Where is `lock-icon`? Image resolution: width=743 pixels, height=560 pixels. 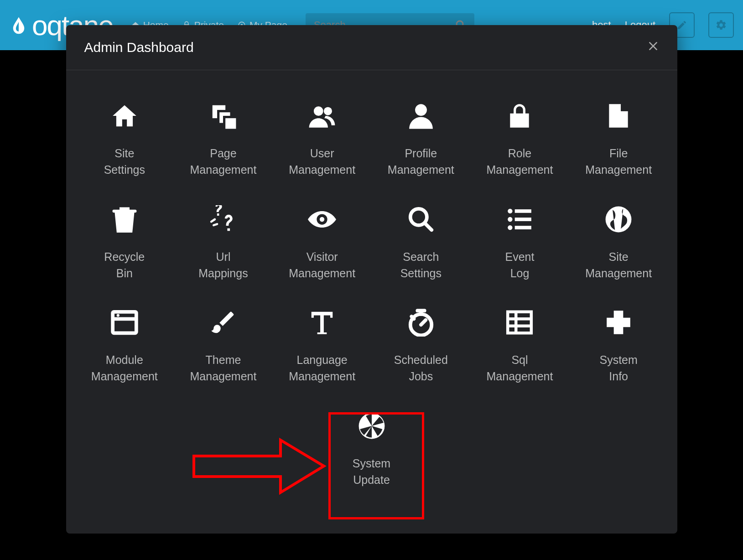
lock-icon is located at coordinates (520, 116).